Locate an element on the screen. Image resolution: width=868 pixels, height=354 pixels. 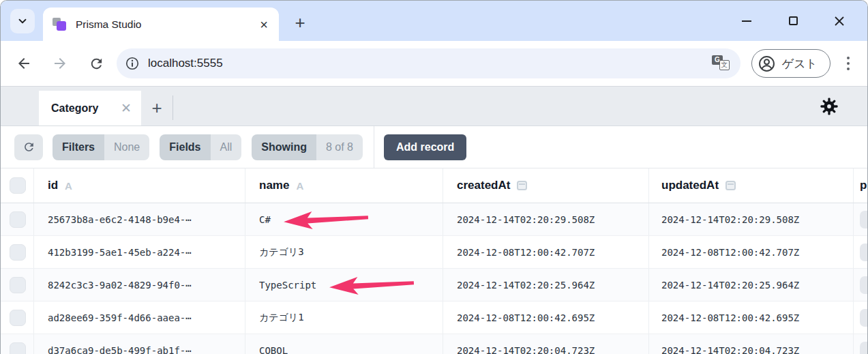
add-record-button: Add record is located at coordinates (425, 147).